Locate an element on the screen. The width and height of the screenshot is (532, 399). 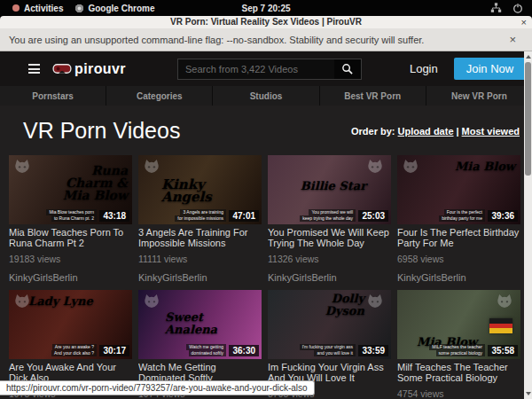
thumbnail-caption: I'm fucking your virgin ass and you will… is located at coordinates (314, 350).